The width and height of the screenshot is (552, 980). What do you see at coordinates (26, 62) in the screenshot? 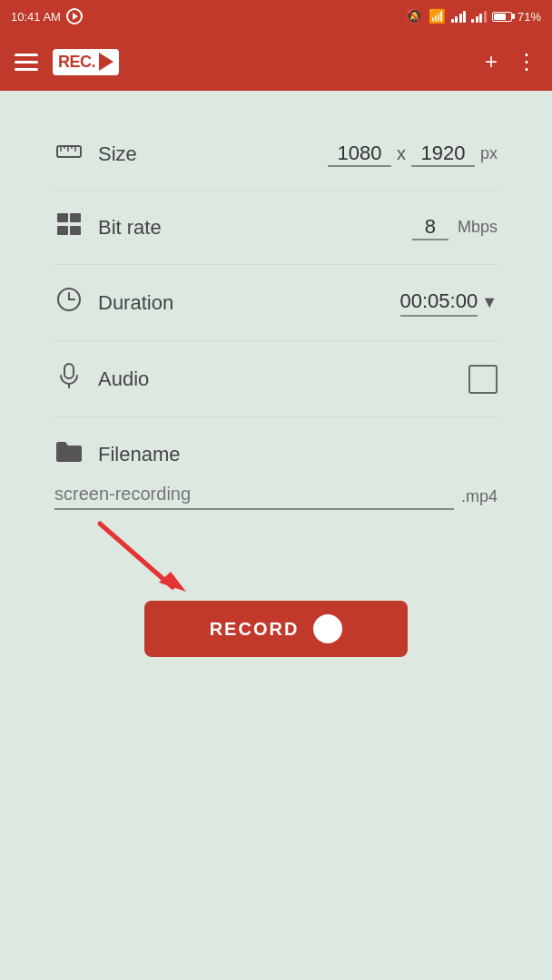
I see `hamburger-menu` at bounding box center [26, 62].